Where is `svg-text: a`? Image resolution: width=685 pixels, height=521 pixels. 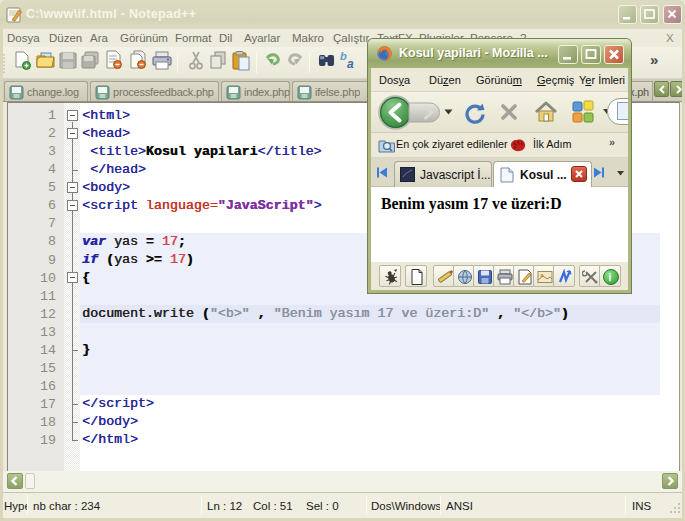 svg-text: a is located at coordinates (350, 64).